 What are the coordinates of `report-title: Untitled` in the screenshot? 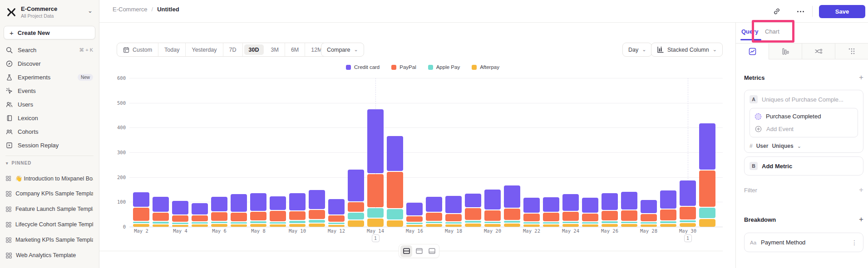 It's located at (168, 9).